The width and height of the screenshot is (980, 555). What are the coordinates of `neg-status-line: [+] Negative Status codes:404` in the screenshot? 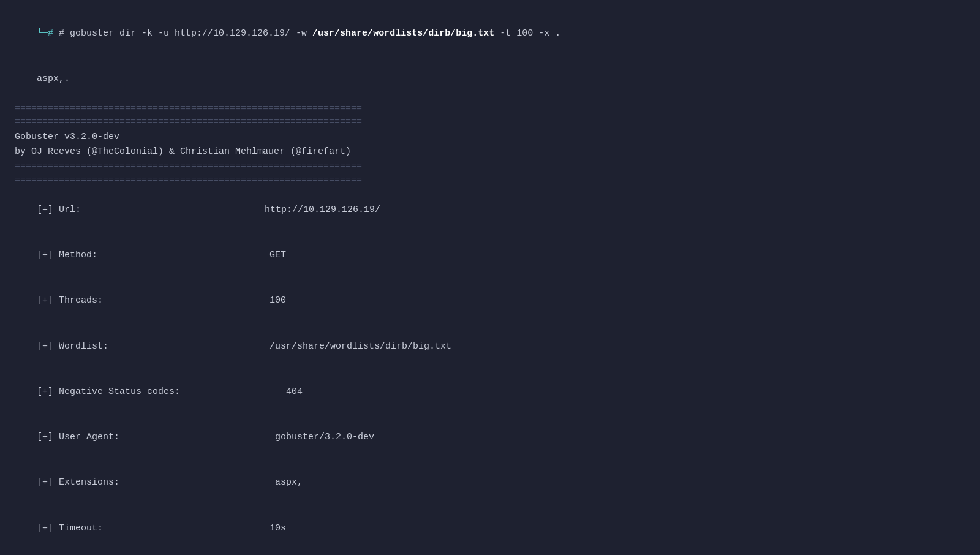 It's located at (490, 392).